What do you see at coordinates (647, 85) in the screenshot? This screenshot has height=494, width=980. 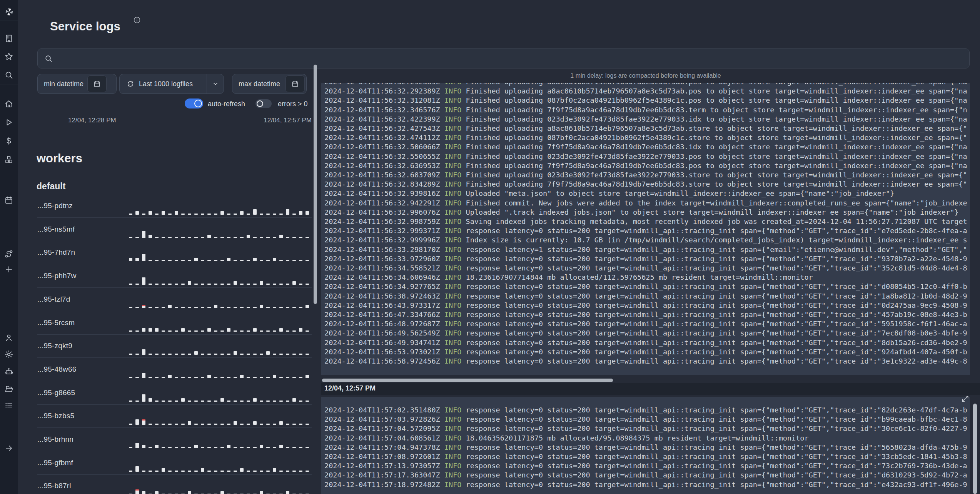 I see `log-line: 2024-12-04T11:56:32.292389Z INFO Finishe…` at bounding box center [647, 85].